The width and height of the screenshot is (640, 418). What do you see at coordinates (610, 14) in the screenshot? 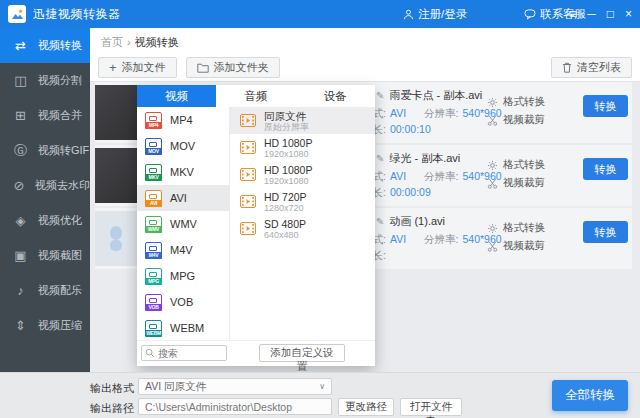
I see `maximize-button: □` at bounding box center [610, 14].